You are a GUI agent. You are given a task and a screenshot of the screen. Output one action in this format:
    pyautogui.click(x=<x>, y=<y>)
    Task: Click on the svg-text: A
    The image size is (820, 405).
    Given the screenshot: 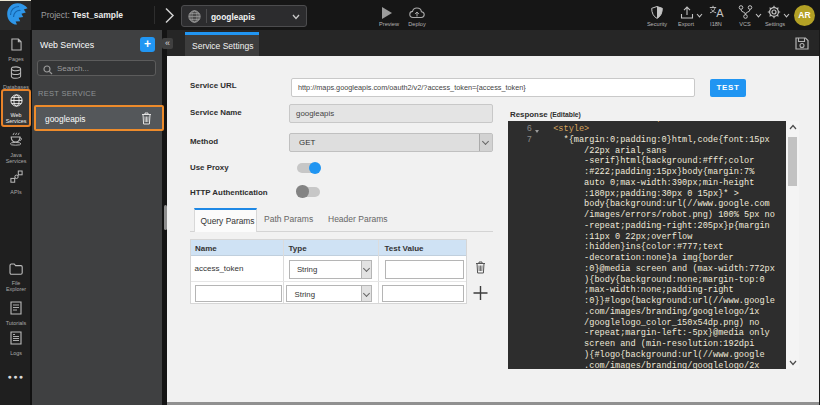 What is the action you would take?
    pyautogui.click(x=720, y=13)
    